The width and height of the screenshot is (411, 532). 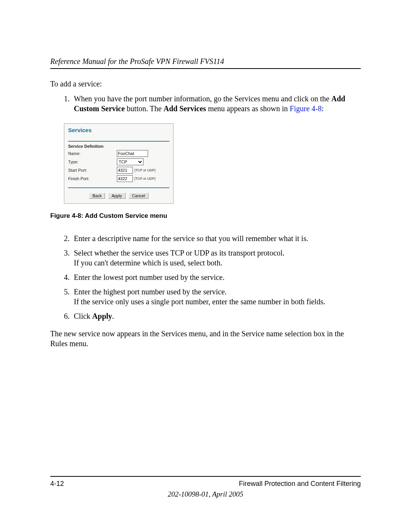 What do you see at coordinates (323, 109) in the screenshot?
I see `step-1-text4: :` at bounding box center [323, 109].